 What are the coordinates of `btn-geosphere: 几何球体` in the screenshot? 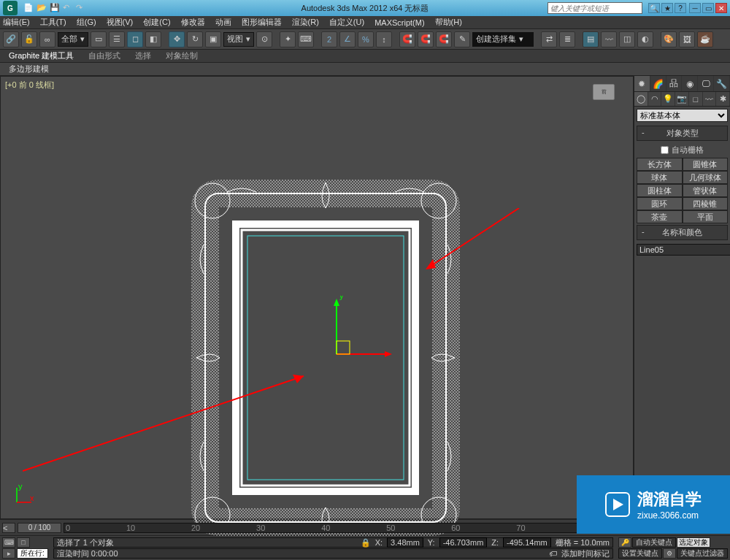 It's located at (705, 177).